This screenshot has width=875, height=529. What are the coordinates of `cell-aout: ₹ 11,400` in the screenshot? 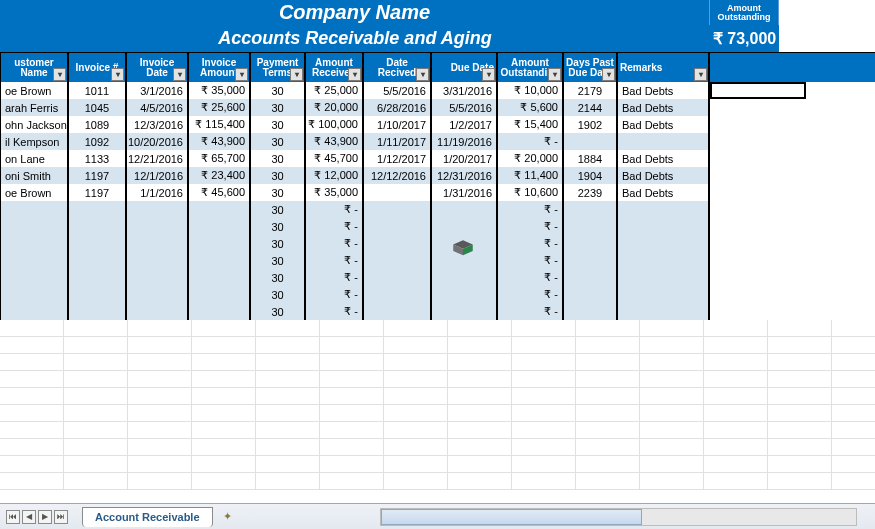 It's located at (530, 176).